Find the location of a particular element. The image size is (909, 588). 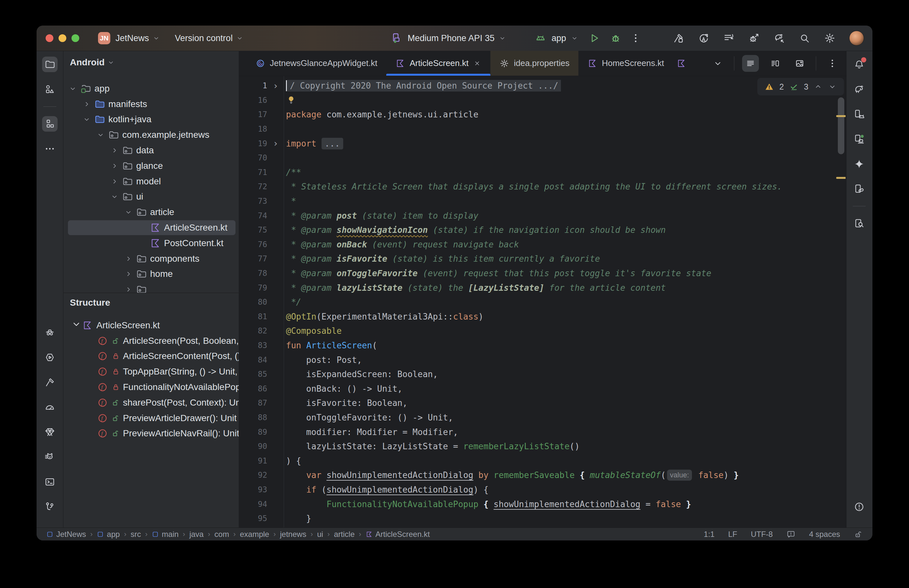

vcs-widget: Version control is located at coordinates (209, 38).